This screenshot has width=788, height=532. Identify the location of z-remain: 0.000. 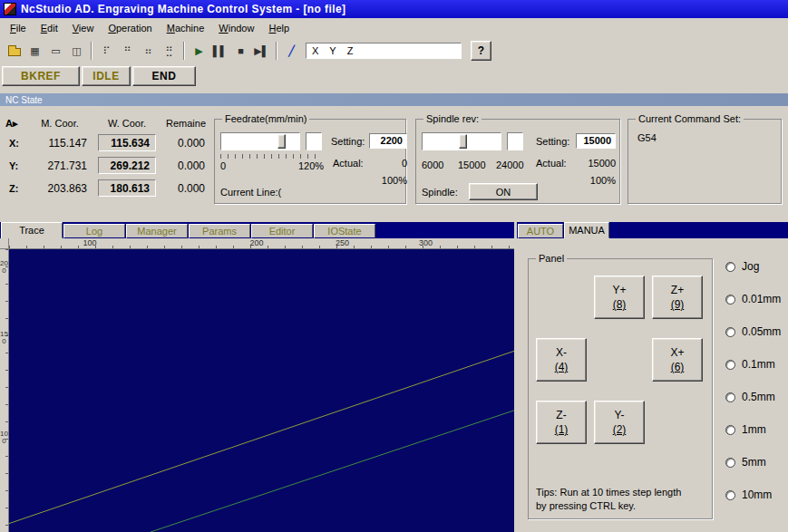
(186, 189).